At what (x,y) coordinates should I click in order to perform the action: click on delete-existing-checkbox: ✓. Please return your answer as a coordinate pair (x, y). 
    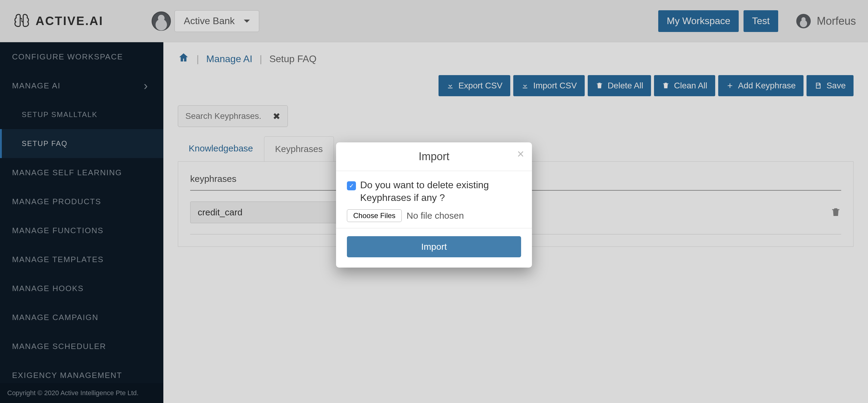
    Looking at the image, I should click on (351, 186).